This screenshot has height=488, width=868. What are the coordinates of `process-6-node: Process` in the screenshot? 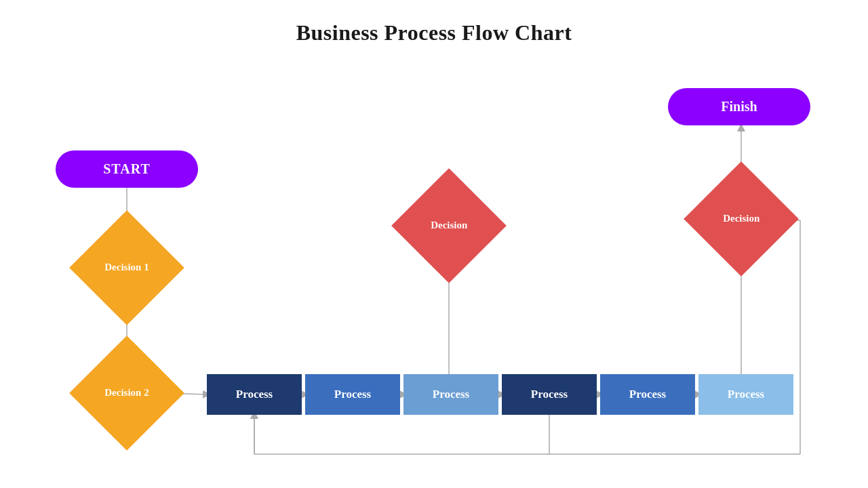 It's located at (746, 394).